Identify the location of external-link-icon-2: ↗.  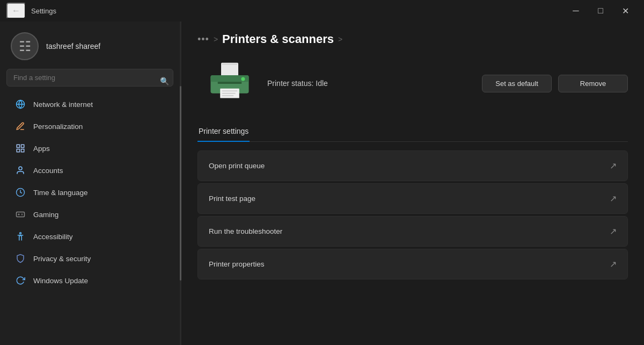
(613, 231).